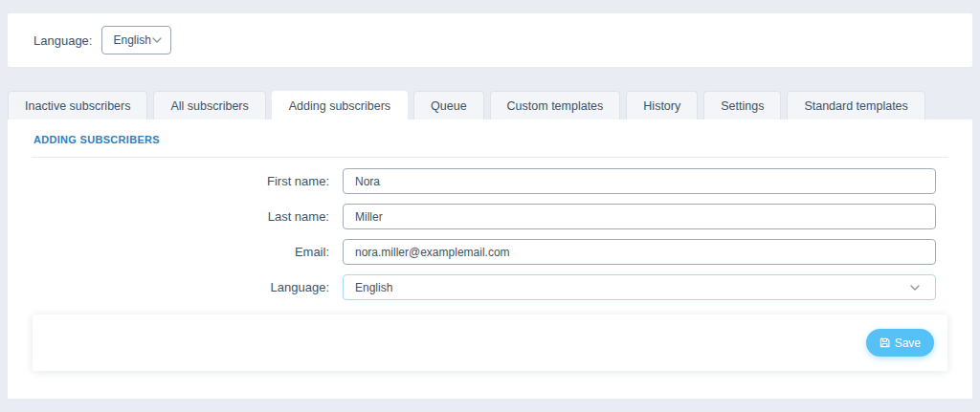  Describe the element at coordinates (490, 182) in the screenshot. I see `form-row-first-name: First name:` at that location.